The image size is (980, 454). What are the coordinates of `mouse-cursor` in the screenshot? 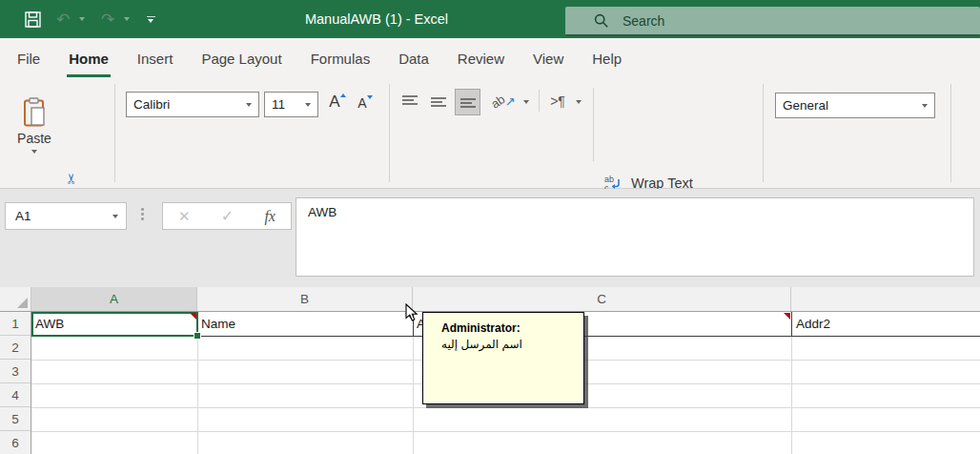 It's located at (412, 313).